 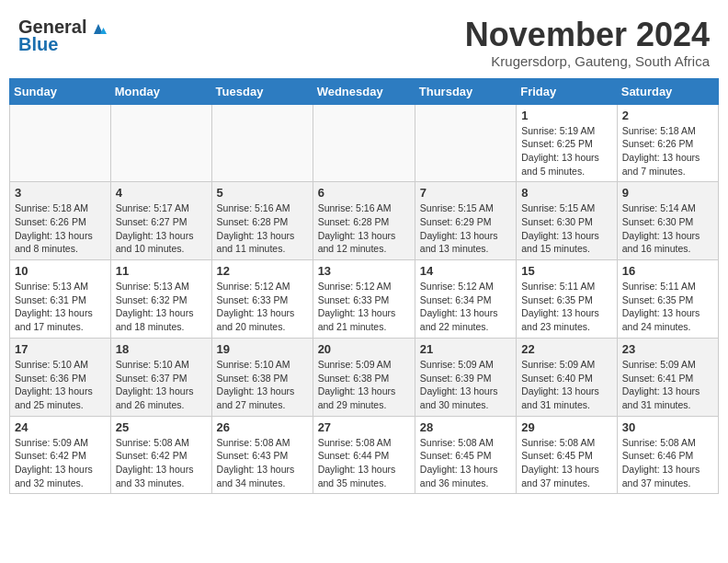 What do you see at coordinates (61, 270) in the screenshot?
I see `day-number: 10` at bounding box center [61, 270].